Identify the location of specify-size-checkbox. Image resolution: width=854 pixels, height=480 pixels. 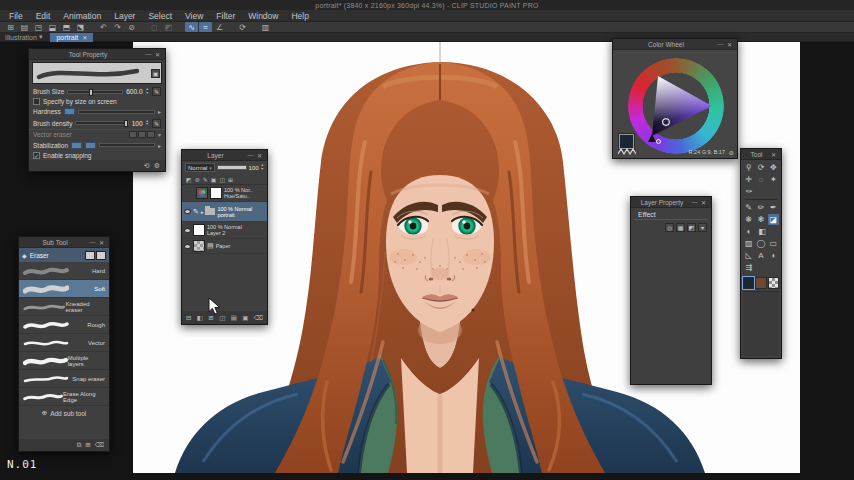
(36, 102).